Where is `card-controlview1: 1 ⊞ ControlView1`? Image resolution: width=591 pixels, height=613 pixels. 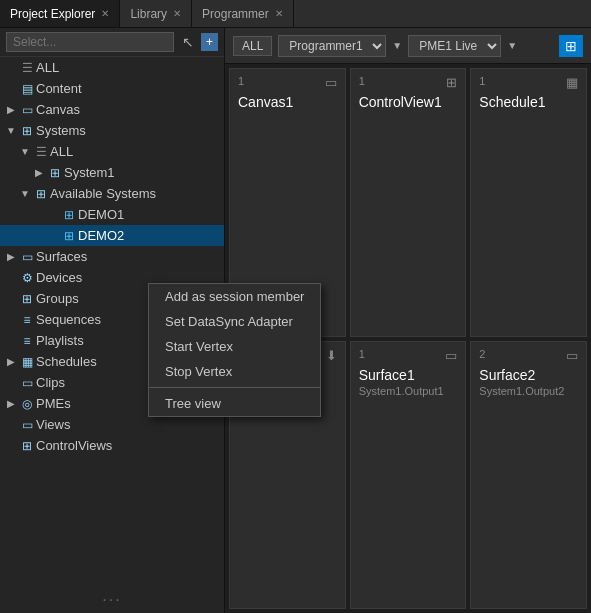 card-controlview1: 1 ⊞ ControlView1 is located at coordinates (408, 202).